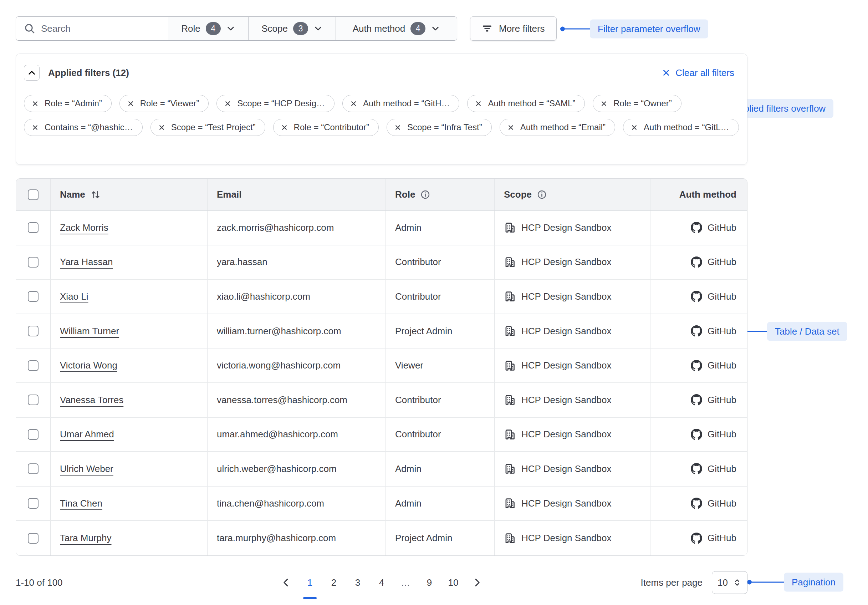  Describe the element at coordinates (87, 469) in the screenshot. I see `user-name-link: Ulrich Weber` at that location.